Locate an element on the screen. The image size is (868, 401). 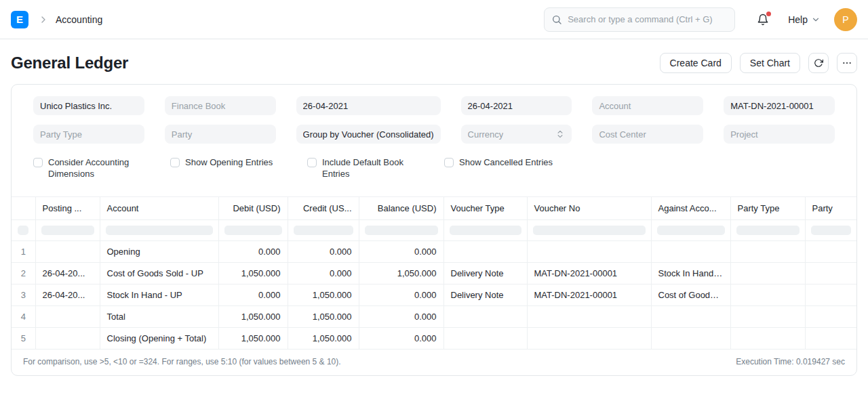
column-header-debit: Debit (USD) is located at coordinates (253, 208).